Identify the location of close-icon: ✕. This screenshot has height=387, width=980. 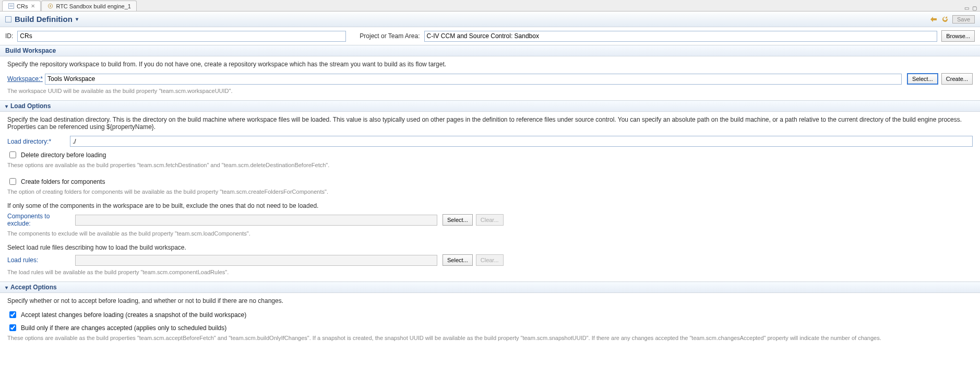
(33, 6).